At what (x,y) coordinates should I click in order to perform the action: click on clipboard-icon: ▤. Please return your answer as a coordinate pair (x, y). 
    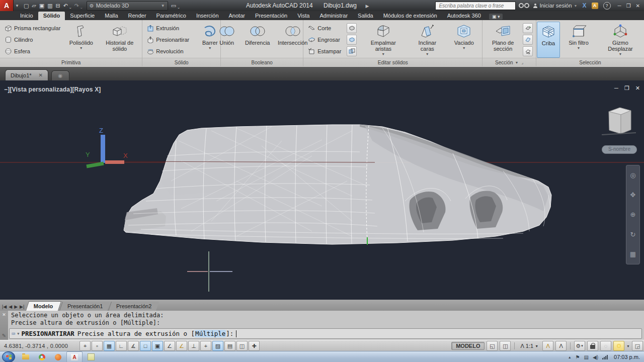
    Looking at the image, I should click on (587, 357).